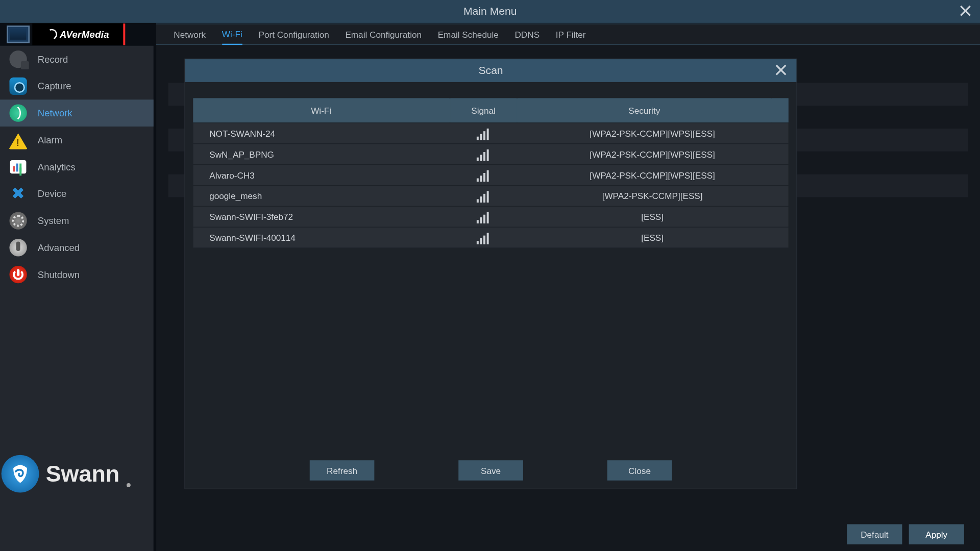 The image size is (980, 551). What do you see at coordinates (77, 220) in the screenshot?
I see `sidebar-item-system: System` at bounding box center [77, 220].